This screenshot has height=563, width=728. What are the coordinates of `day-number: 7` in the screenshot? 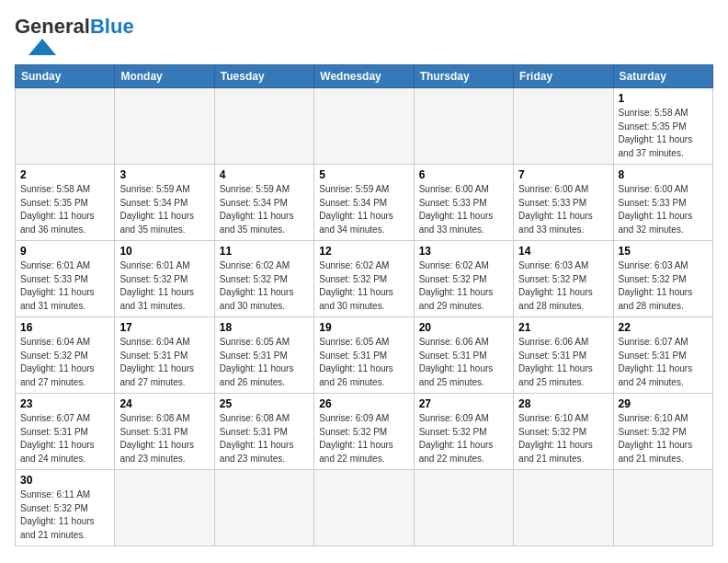 It's located at (563, 175).